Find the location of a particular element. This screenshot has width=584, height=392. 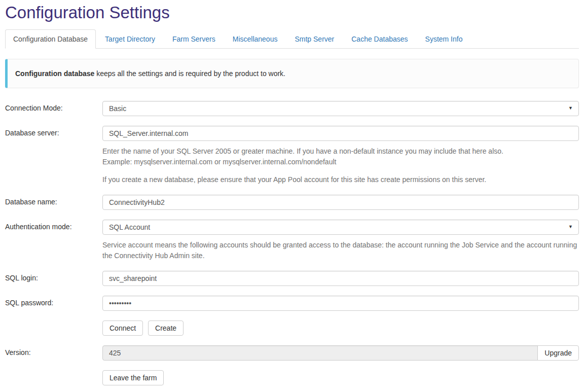

tab-farm-servers: Farm Servers is located at coordinates (194, 39).